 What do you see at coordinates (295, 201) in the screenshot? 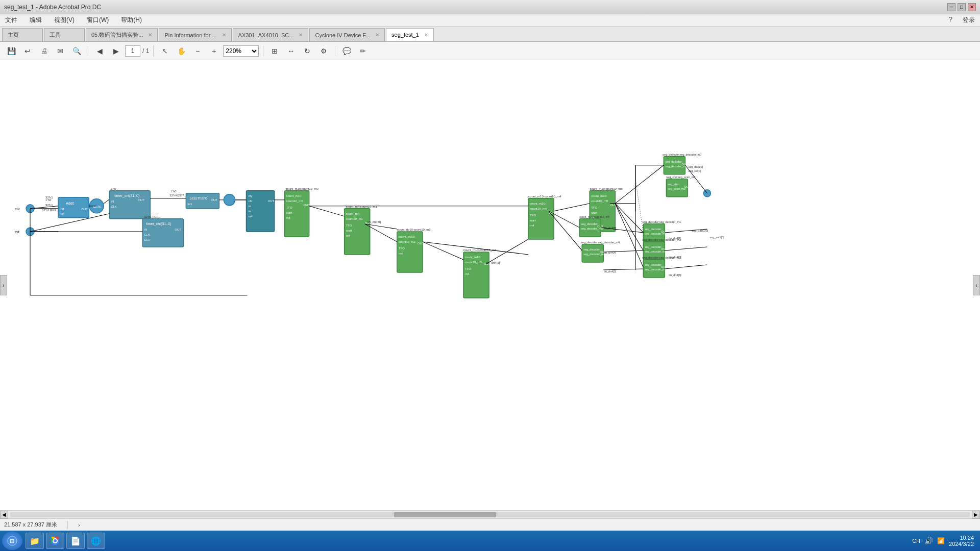
I see `svg-text: count10_m0` at bounding box center [295, 201].